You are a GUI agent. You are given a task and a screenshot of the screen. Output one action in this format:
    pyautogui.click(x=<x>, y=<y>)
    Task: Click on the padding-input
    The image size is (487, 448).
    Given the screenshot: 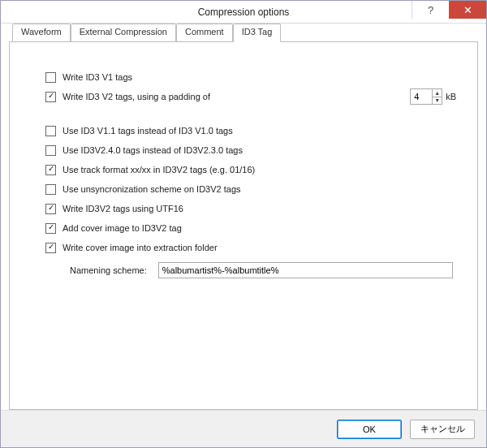 What is the action you would take?
    pyautogui.click(x=421, y=97)
    